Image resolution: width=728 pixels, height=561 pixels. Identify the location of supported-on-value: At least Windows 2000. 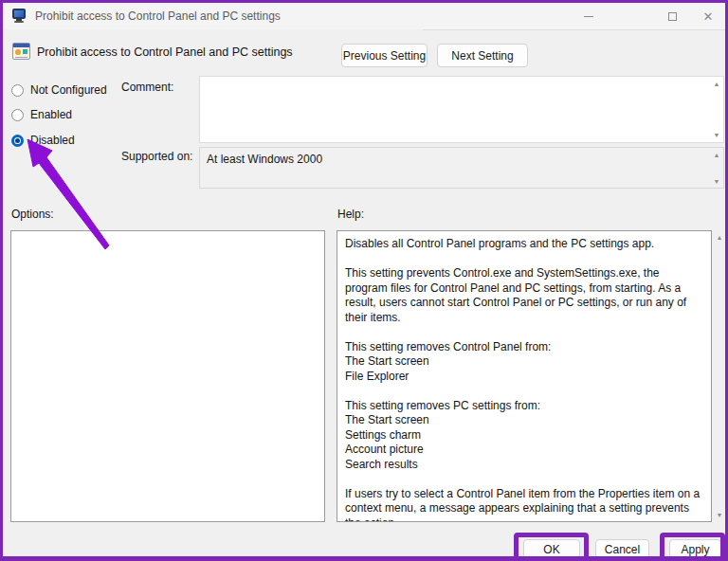
(462, 168).